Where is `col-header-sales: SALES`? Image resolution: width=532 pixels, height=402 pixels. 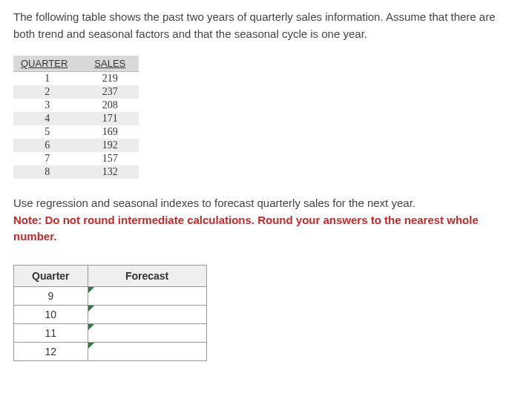 col-header-sales: SALES is located at coordinates (110, 64).